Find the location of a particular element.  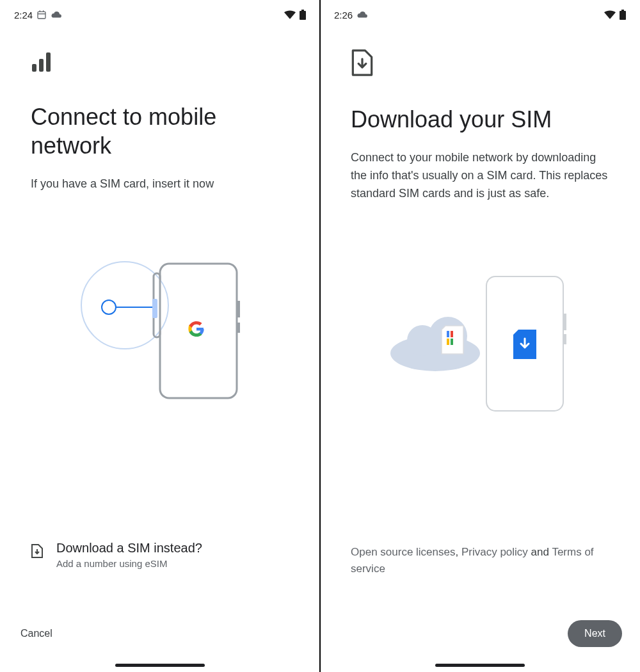

calendar-icon is located at coordinates (42, 15).